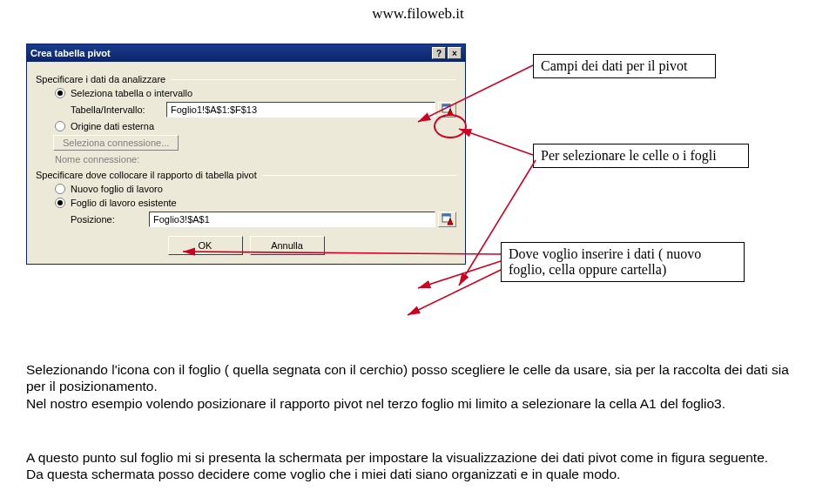 The width and height of the screenshot is (836, 504). Describe the element at coordinates (418, 467) in the screenshot. I see `paragraph-3: A questo punto sul foglio mi si presenta…` at that location.